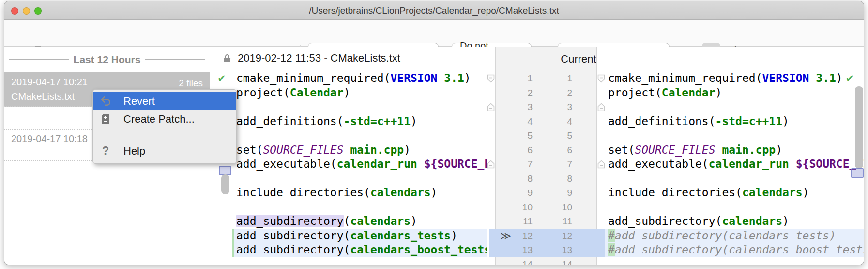 The width and height of the screenshot is (868, 269). Describe the element at coordinates (15, 11) in the screenshot. I see `close-window-icon` at that location.